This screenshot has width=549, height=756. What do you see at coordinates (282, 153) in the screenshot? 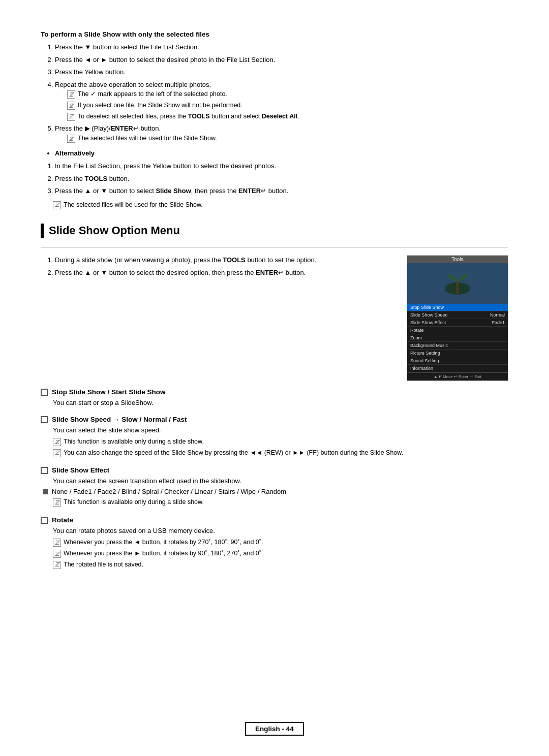
I see `alternatively-item: Alternatively` at bounding box center [282, 153].